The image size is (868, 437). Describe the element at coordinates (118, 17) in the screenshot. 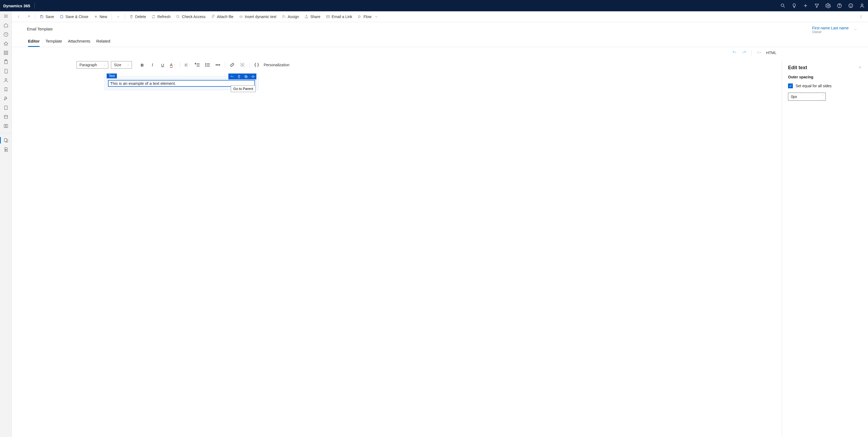

I see `new-chevron` at that location.